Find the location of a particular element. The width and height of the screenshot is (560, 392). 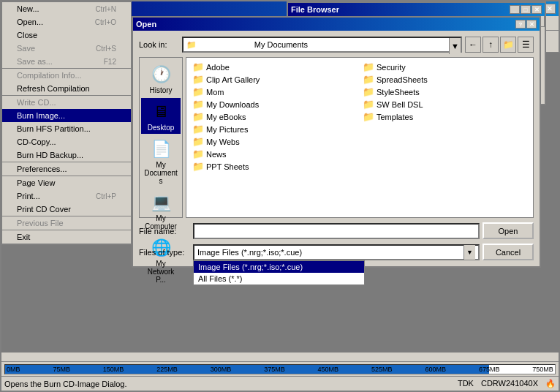

nav-new-folder-btn: 📁 is located at coordinates (508, 45).